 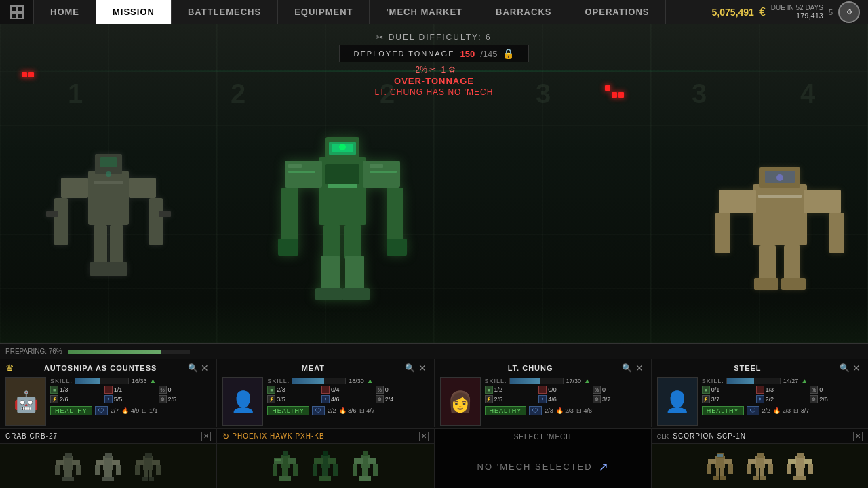 I want to click on top-navigation: HOME MISSION BATTLEMECHS EQUIPMENT 'MECH…, so click(x=434, y=12).